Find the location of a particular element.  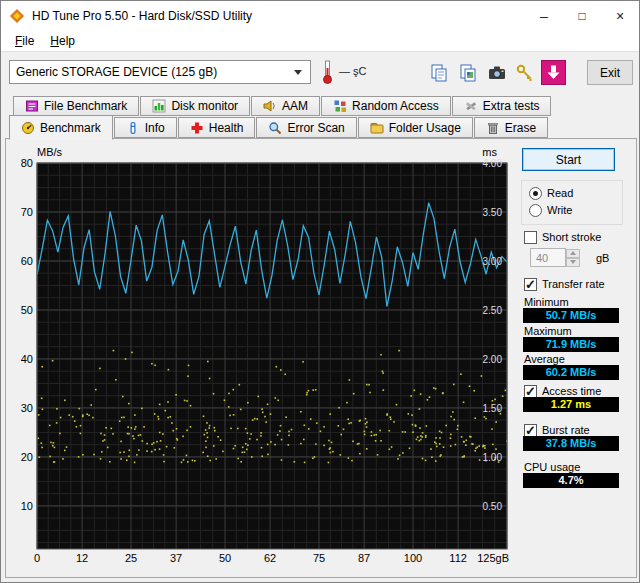

folder-usage-icon is located at coordinates (377, 128).